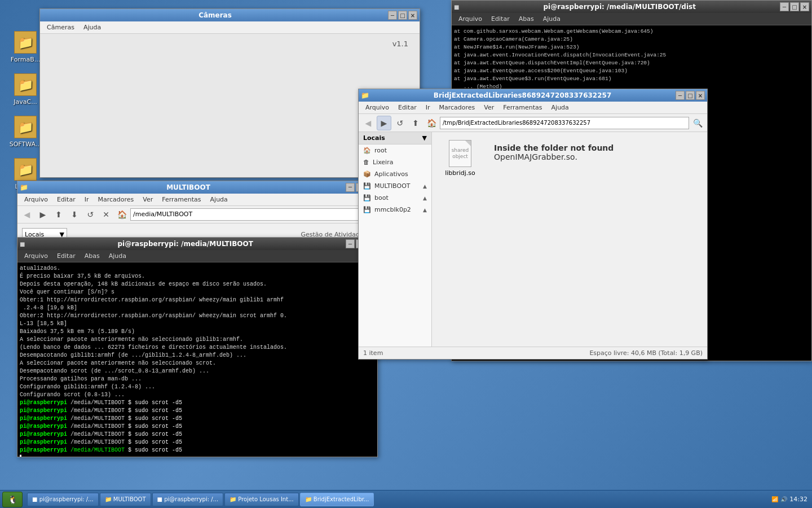 The image size is (812, 508). Describe the element at coordinates (188, 187) in the screenshot. I see `multiboot-fm-title: MULTIBOOT` at that location.